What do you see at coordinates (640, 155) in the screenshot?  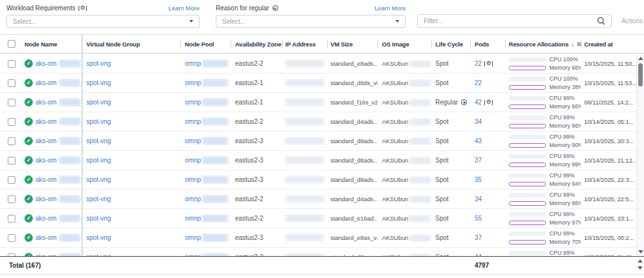 I see `vertical-scrollbar` at bounding box center [640, 155].